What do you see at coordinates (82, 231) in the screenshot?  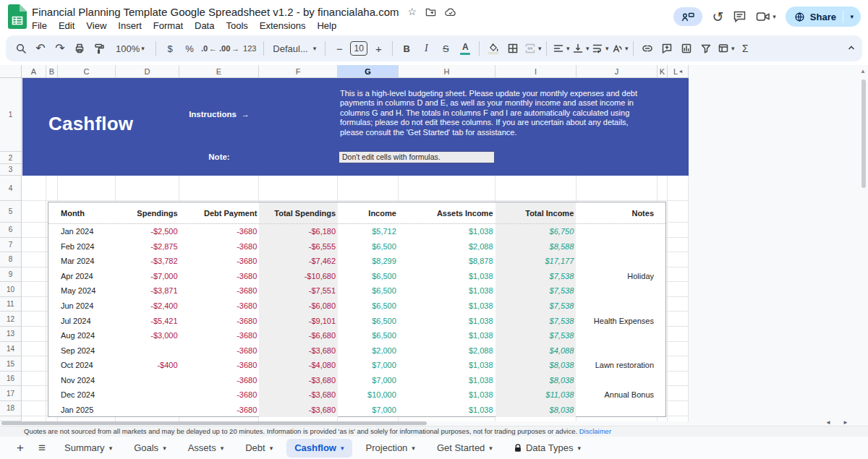 I see `table-cell: Jan 2024` at bounding box center [82, 231].